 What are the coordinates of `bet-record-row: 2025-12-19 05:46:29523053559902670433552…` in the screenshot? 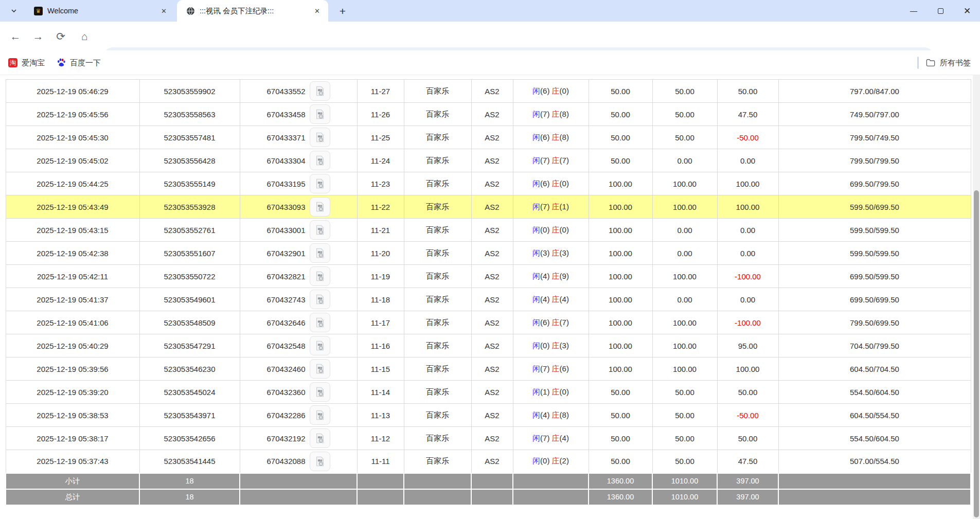 It's located at (488, 92).